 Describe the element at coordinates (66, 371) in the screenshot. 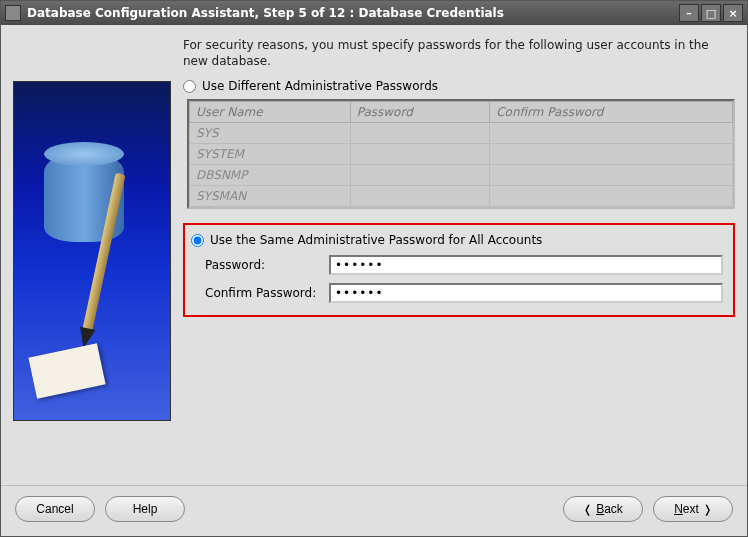

I see `tag-icon` at that location.